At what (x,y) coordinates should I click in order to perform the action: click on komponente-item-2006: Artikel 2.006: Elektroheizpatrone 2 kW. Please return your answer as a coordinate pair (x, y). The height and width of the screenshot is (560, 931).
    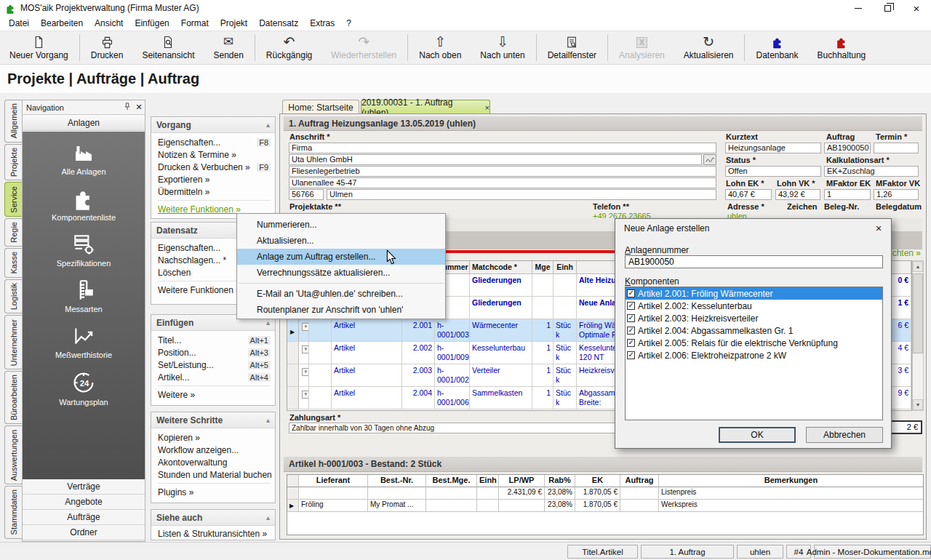
    Looking at the image, I should click on (754, 355).